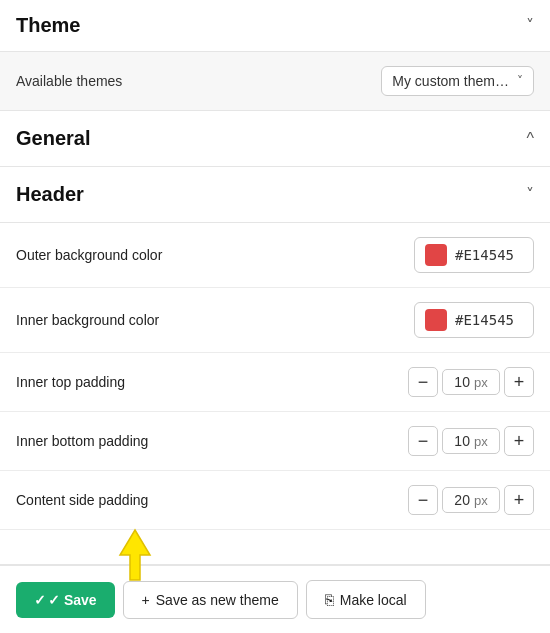 The image size is (550, 633). What do you see at coordinates (275, 256) in the screenshot?
I see `table-row: Outer background color#E14545` at bounding box center [275, 256].